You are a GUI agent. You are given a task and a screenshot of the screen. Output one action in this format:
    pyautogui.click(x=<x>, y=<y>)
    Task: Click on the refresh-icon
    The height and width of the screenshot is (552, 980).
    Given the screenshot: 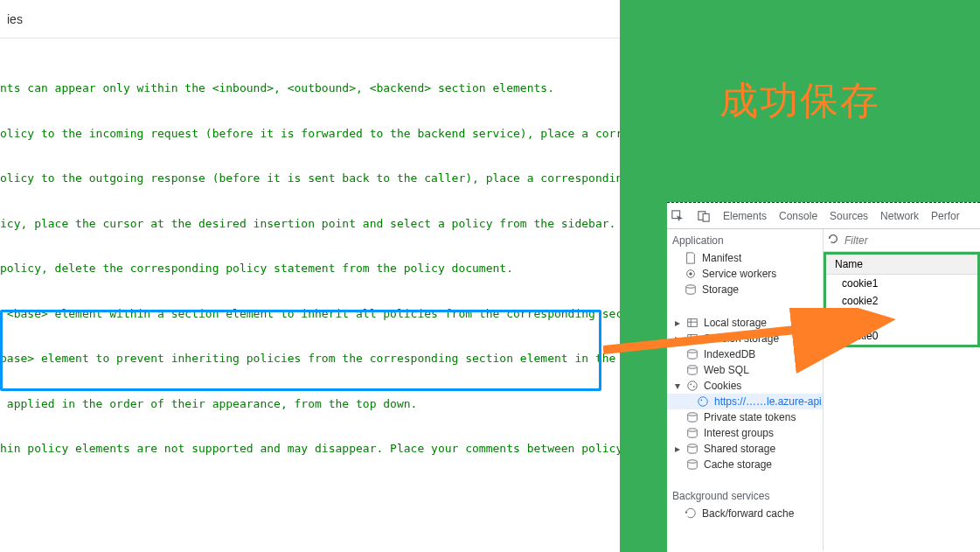 What is the action you would take?
    pyautogui.click(x=833, y=240)
    